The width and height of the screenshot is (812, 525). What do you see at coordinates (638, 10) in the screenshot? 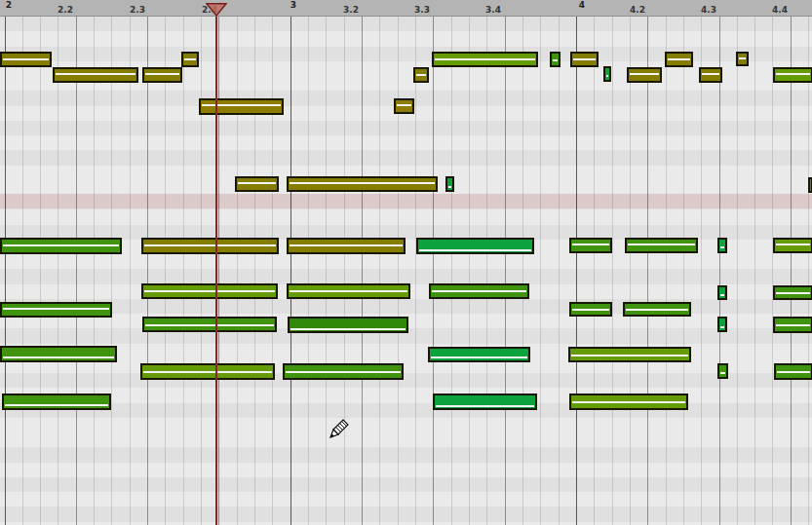
I see `beat-label: 4.2` at bounding box center [638, 10].